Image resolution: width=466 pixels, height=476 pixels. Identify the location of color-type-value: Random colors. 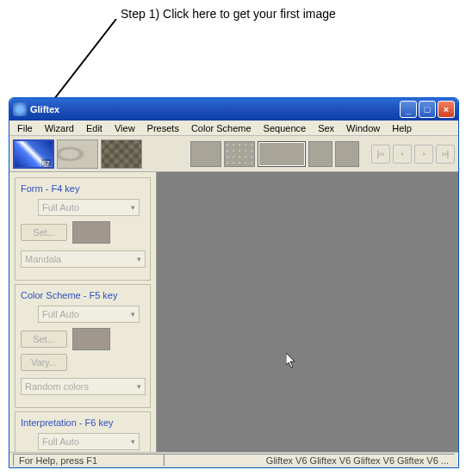
(57, 386).